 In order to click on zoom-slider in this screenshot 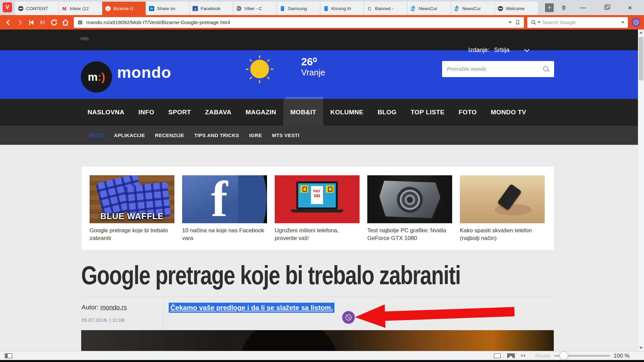, I will do `click(582, 356)`.